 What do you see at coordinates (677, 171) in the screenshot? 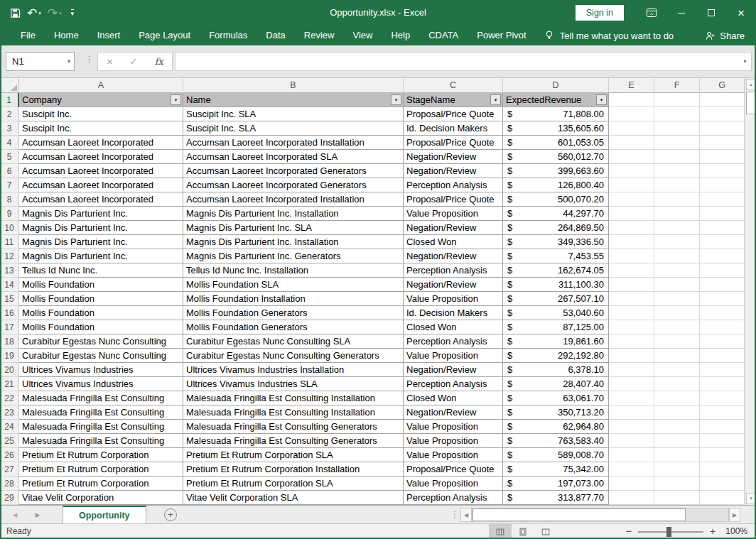
I see `cell-F6` at bounding box center [677, 171].